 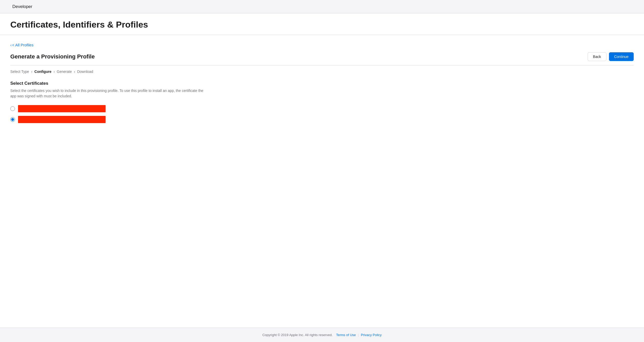 I want to click on page-title-area: Certificates, Identifiers & Profiles, so click(x=322, y=24).